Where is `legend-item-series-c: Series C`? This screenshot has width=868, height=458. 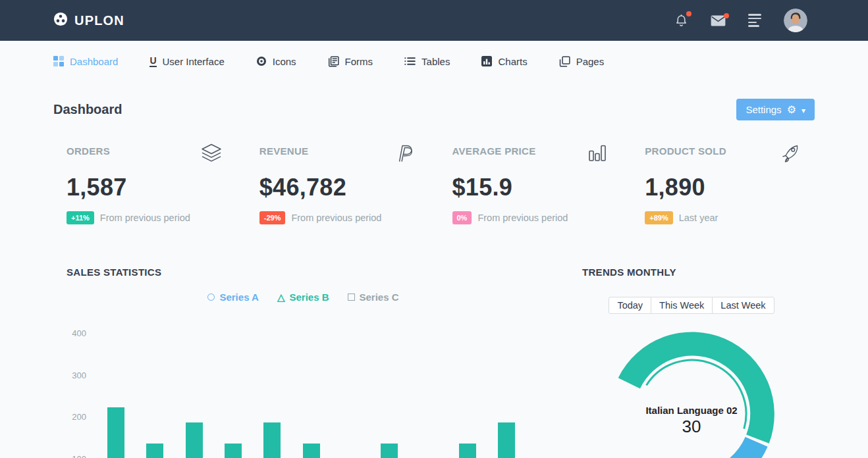 legend-item-series-c: Series C is located at coordinates (373, 297).